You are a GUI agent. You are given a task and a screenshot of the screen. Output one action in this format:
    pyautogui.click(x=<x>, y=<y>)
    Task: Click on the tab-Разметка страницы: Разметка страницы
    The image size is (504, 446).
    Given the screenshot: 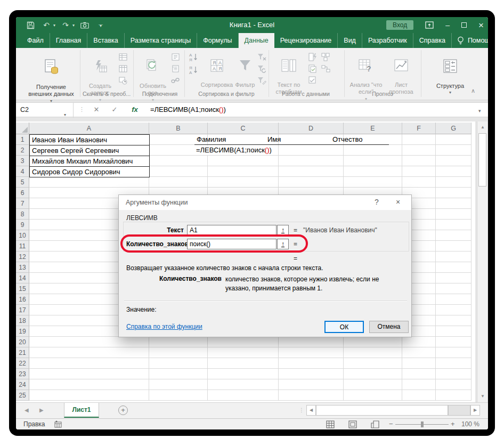 What is the action you would take?
    pyautogui.click(x=161, y=40)
    